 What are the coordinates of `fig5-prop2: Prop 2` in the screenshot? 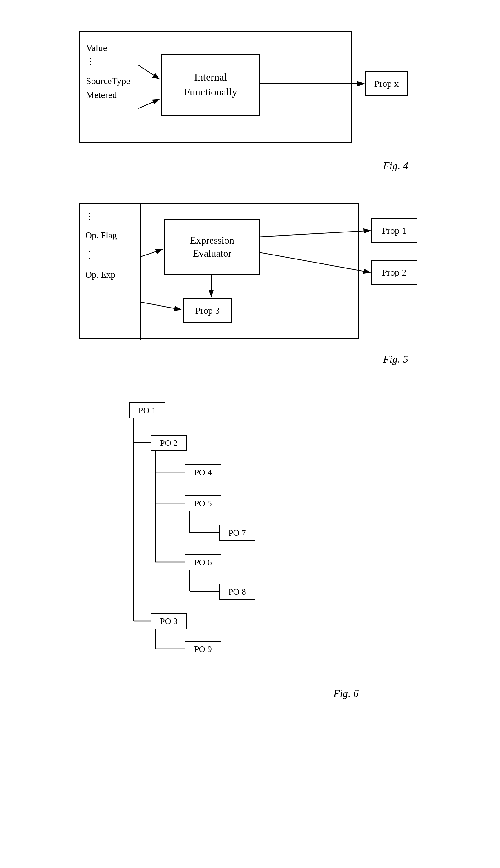 It's located at (394, 273).